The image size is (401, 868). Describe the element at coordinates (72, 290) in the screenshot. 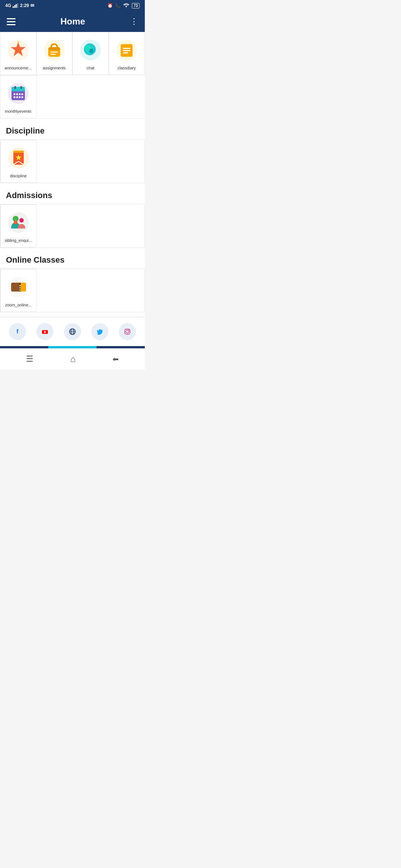

I see `online-classes-grid: zoom_online...` at that location.